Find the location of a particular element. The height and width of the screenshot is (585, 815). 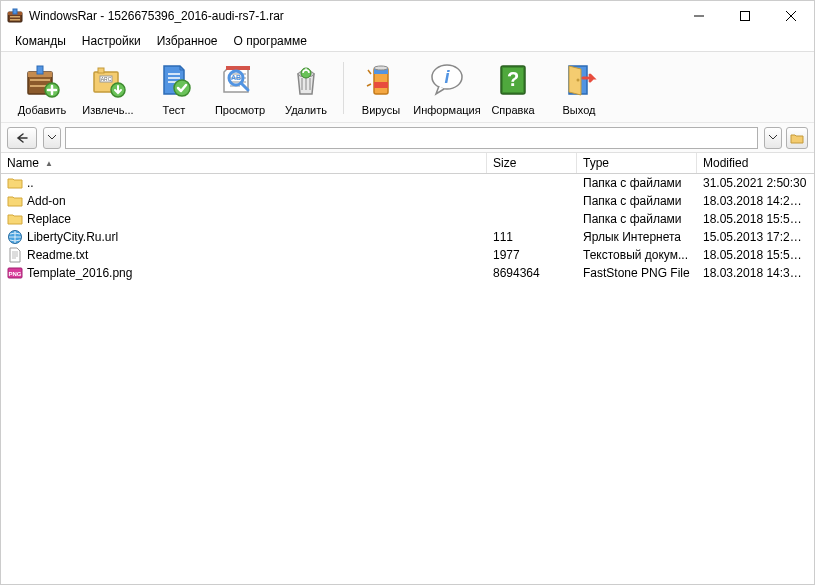

file-modified: 18.03.2018 14:24:01 is located at coordinates (756, 201).